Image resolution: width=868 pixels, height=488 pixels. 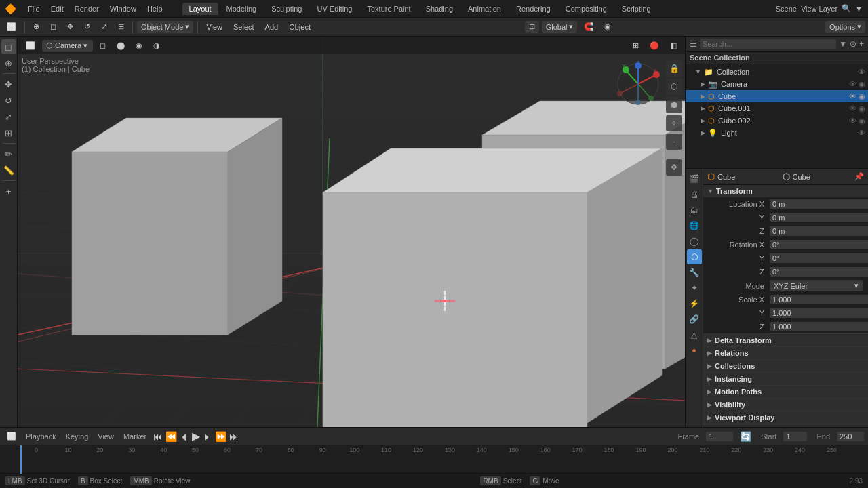 What do you see at coordinates (560, 27) in the screenshot?
I see `transform-global-btn: Global ▾` at bounding box center [560, 27].